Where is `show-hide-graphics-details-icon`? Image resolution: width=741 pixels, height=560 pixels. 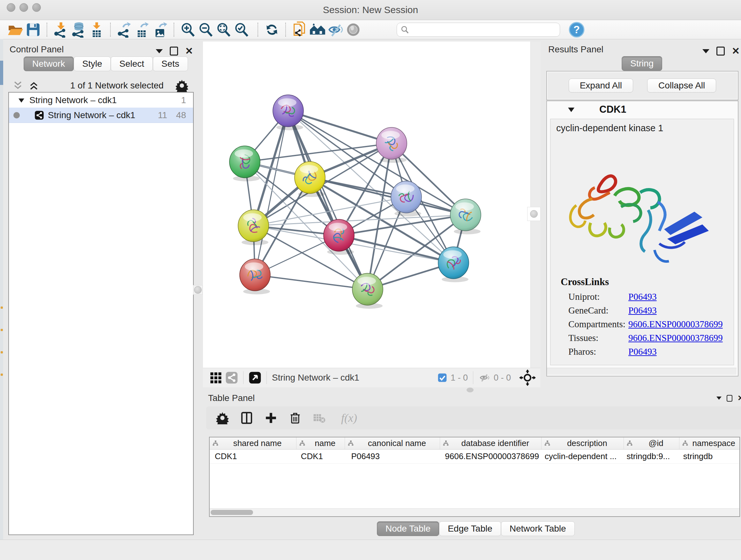
show-hide-graphics-details-icon is located at coordinates (336, 29).